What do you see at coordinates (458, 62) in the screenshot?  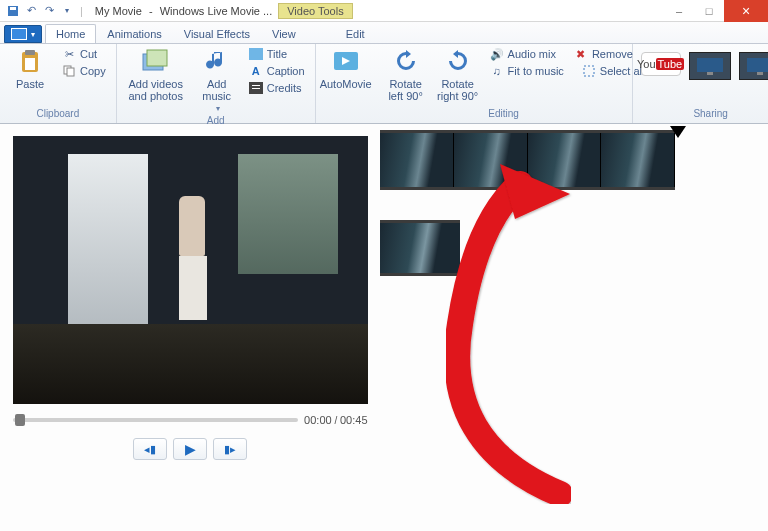 I see `rotate-right-icon` at bounding box center [458, 62].